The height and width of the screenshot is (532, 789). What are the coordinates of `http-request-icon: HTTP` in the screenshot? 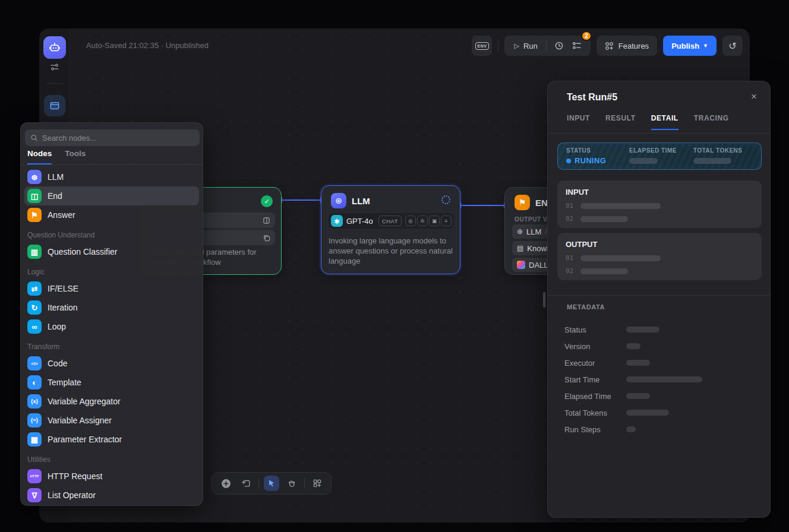 It's located at (34, 476).